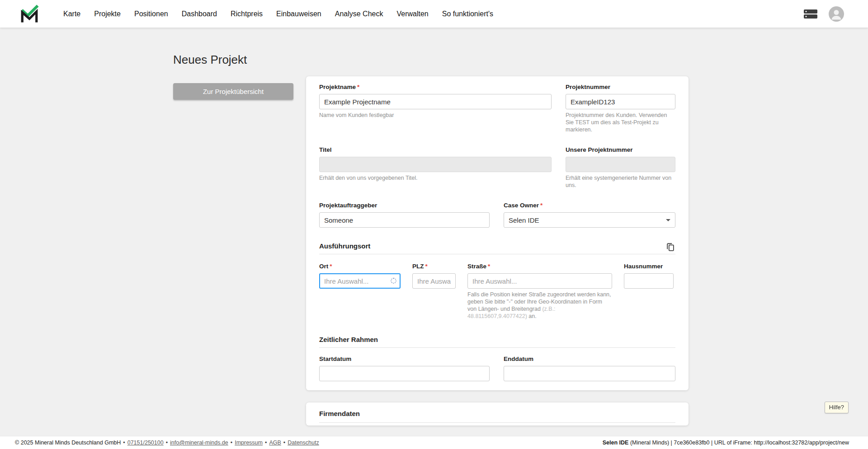  I want to click on session-user: Selen IDE, so click(616, 443).